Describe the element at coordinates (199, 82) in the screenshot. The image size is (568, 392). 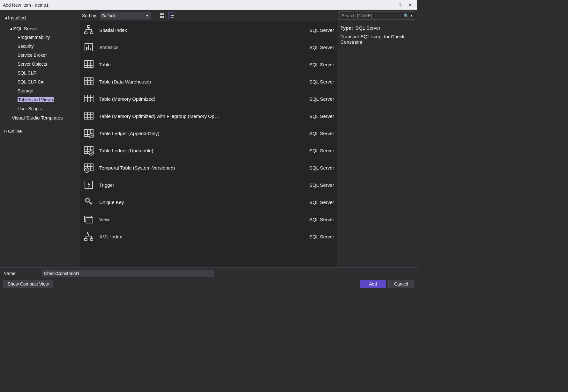
I see `template-name: Table (Data Warehouse)` at that location.